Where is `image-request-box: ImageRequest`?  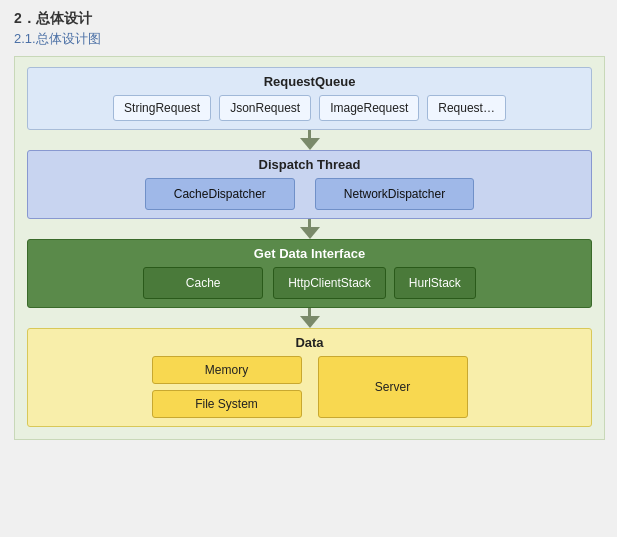
image-request-box: ImageRequest is located at coordinates (369, 108).